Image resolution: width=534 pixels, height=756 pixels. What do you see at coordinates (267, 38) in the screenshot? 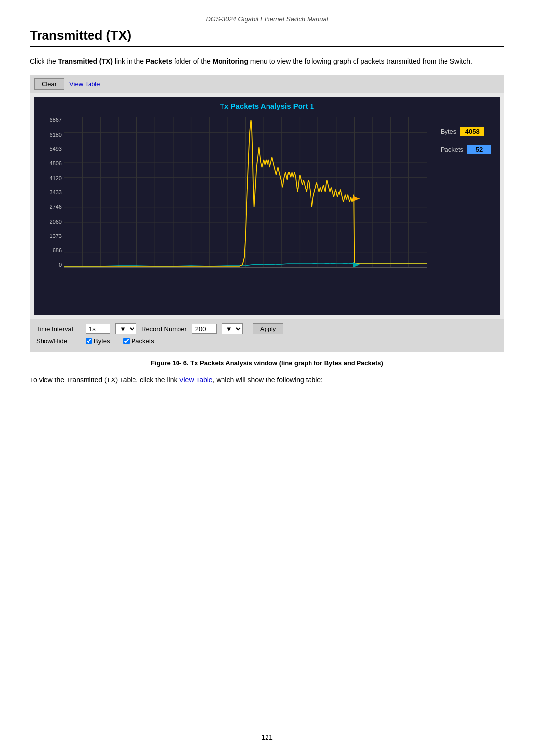
I see `page-title: Transmitted (TX)` at bounding box center [267, 38].